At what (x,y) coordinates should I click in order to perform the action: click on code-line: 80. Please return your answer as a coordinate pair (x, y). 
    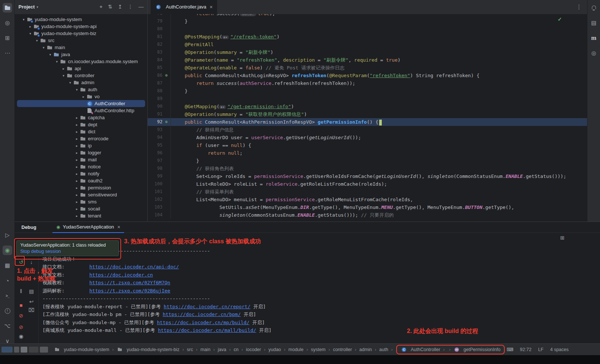
    Looking at the image, I should click on (367, 29).